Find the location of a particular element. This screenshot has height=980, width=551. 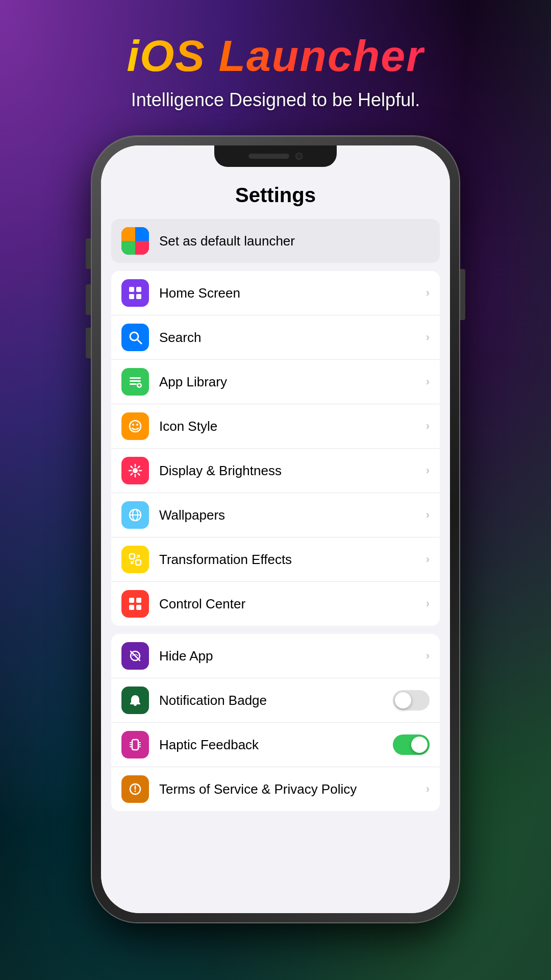

home-screen-label: Home Screen is located at coordinates (293, 293).